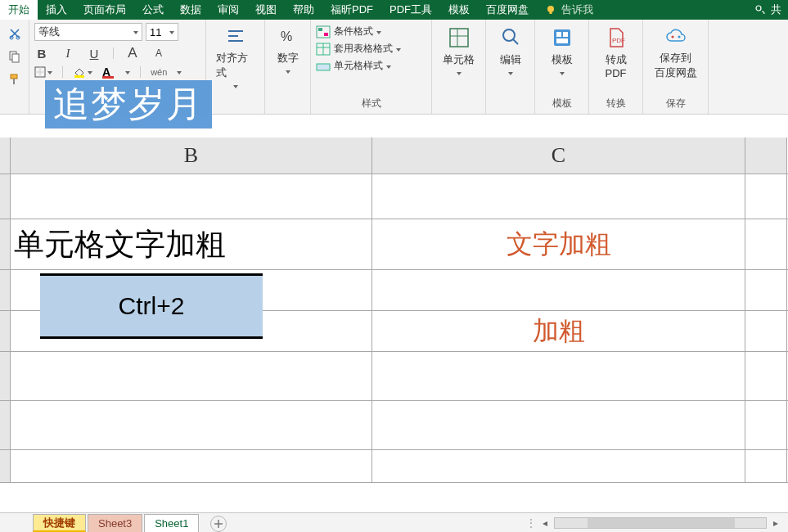 The width and height of the screenshot is (788, 532). I want to click on shortcut-text: Ctrl+2, so click(152, 306).